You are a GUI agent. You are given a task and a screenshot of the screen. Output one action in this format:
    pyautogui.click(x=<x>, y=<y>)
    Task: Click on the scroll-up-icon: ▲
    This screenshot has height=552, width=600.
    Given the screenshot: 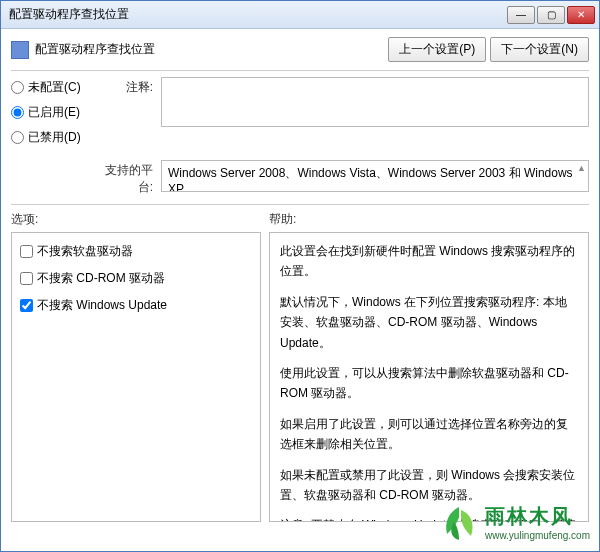 What is the action you would take?
    pyautogui.click(x=582, y=168)
    